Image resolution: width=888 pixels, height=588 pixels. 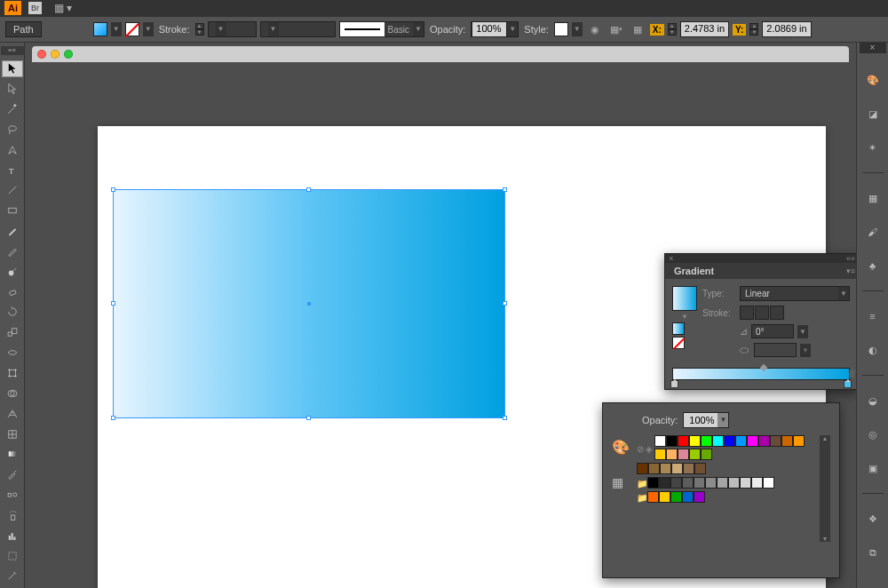 What do you see at coordinates (12, 291) in the screenshot?
I see `eraser-tool` at bounding box center [12, 291].